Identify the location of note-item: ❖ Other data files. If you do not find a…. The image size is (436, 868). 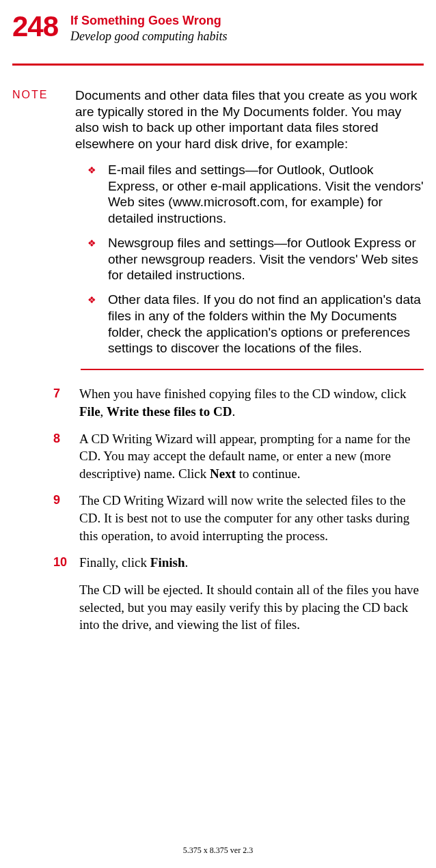
(249, 324).